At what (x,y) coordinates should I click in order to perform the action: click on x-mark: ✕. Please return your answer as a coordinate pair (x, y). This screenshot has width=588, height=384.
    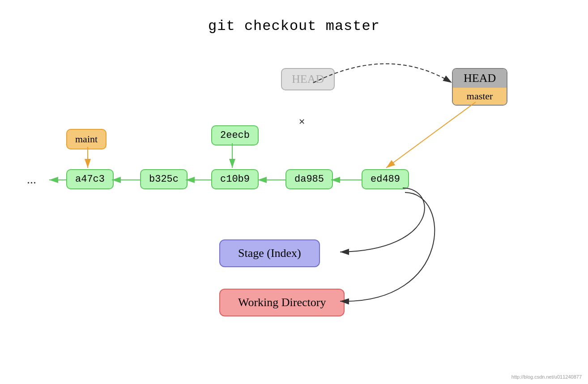
    Looking at the image, I should click on (302, 122).